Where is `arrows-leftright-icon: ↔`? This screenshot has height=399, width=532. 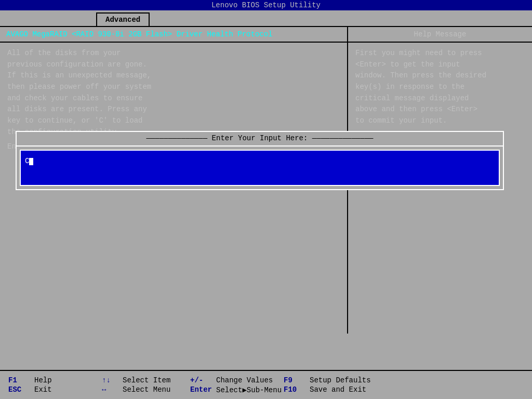
arrows-leftright-icon: ↔ is located at coordinates (112, 390).